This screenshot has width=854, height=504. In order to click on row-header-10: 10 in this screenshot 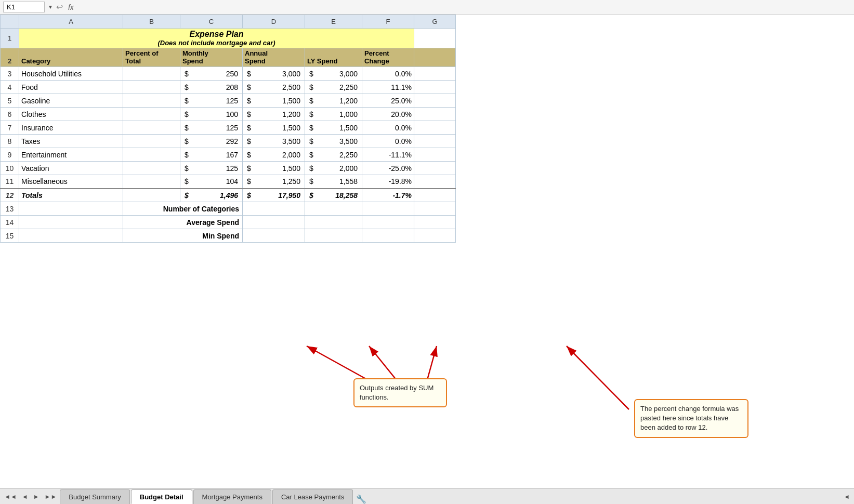, I will do `click(10, 168)`.